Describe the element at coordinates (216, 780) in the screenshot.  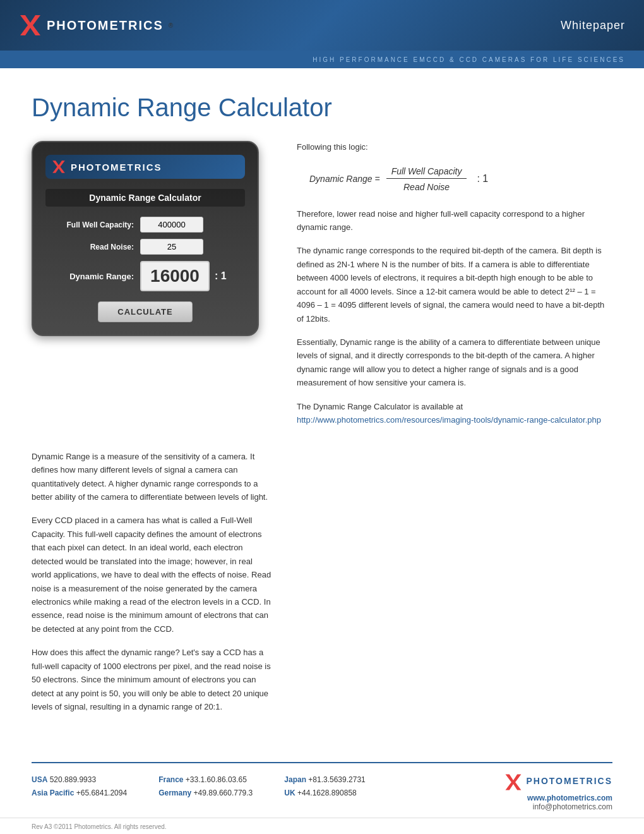
I see `footer-france-phone: +33.1.60.86.03.65` at that location.